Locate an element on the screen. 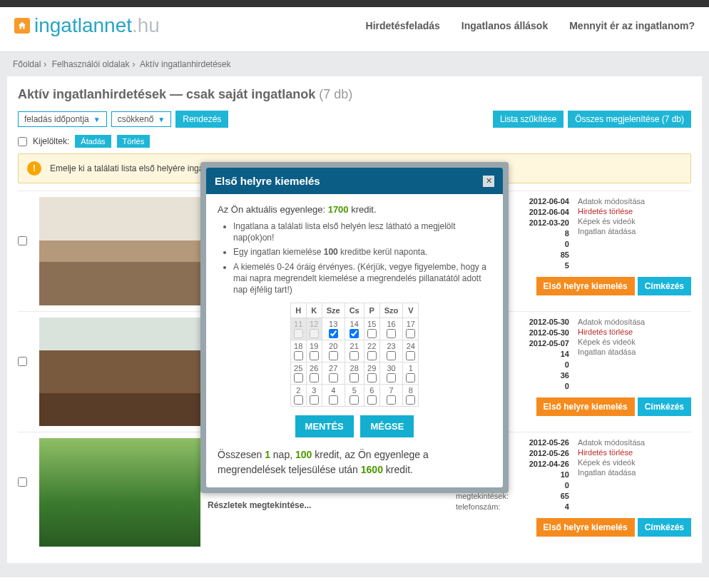 This screenshot has height=588, width=709. cal-day: 25 is located at coordinates (298, 374).